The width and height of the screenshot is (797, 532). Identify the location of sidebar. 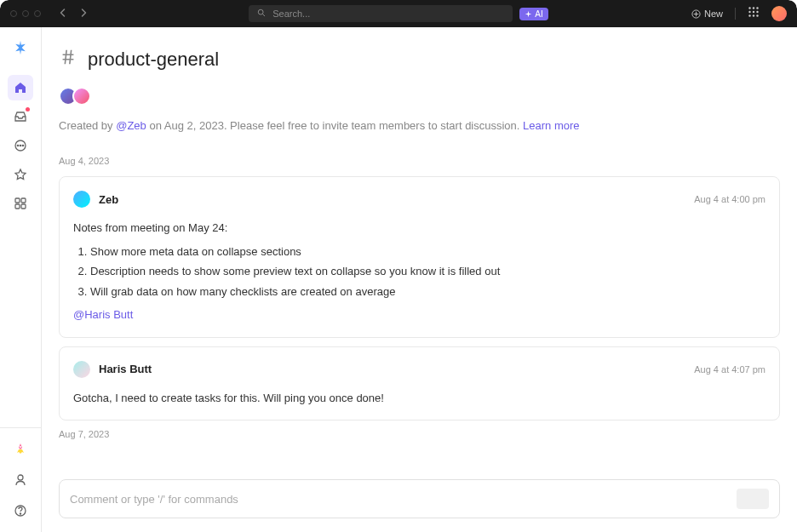
(20, 279).